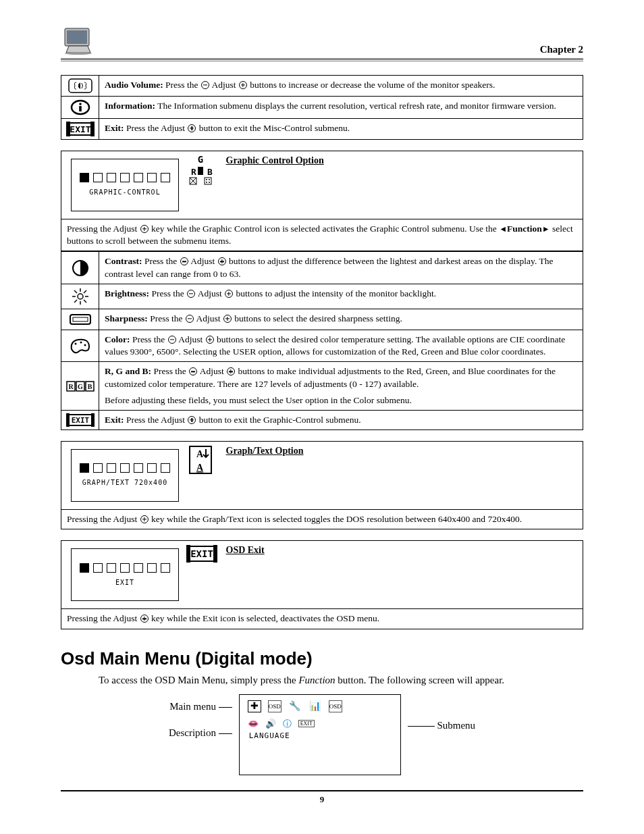  Describe the element at coordinates (78, 41) in the screenshot. I see `monitor-icon` at that location.